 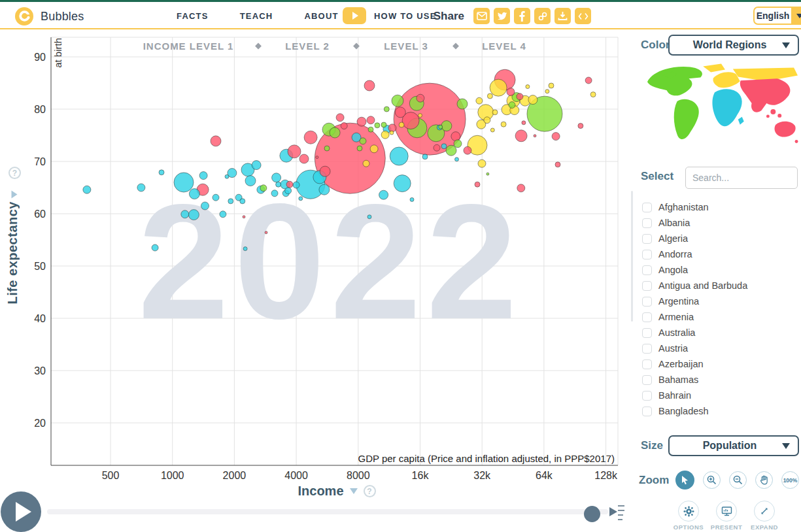 I want to click on x-axis-dropdown-arrow-icon, so click(x=354, y=491).